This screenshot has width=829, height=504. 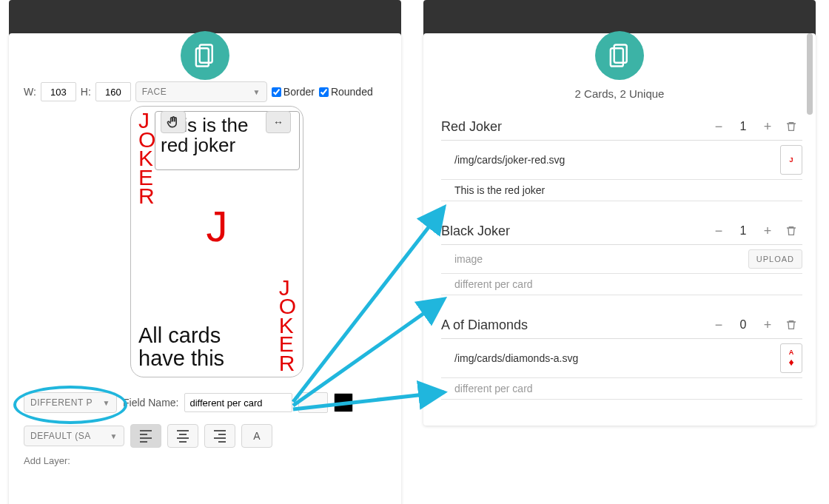 I want to click on color-swatch, so click(x=343, y=403).